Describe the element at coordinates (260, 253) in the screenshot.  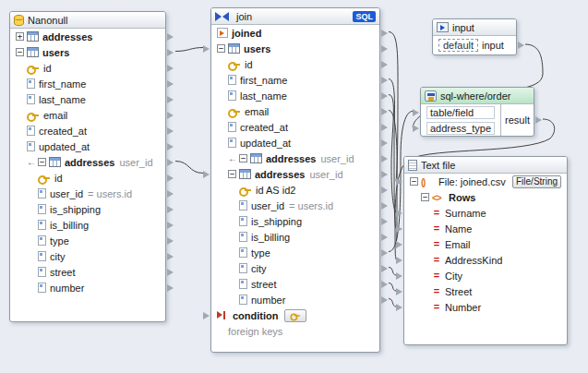
I see `row-label: type` at that location.